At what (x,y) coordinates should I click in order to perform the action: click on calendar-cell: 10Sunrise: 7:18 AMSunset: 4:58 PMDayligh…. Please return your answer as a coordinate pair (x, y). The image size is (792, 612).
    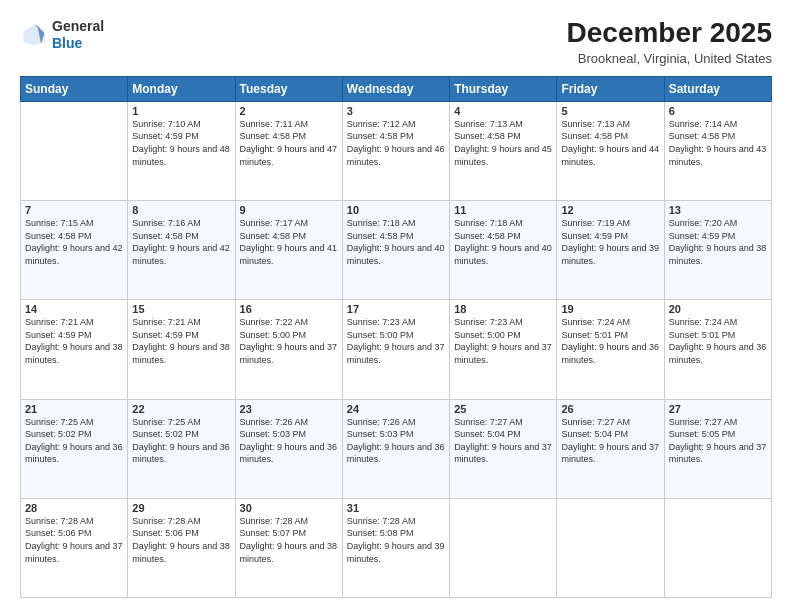
    Looking at the image, I should click on (396, 250).